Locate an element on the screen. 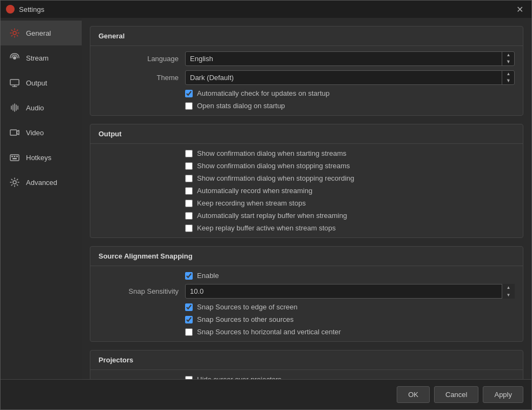  confirm-stop-stream-checkbox is located at coordinates (189, 166).